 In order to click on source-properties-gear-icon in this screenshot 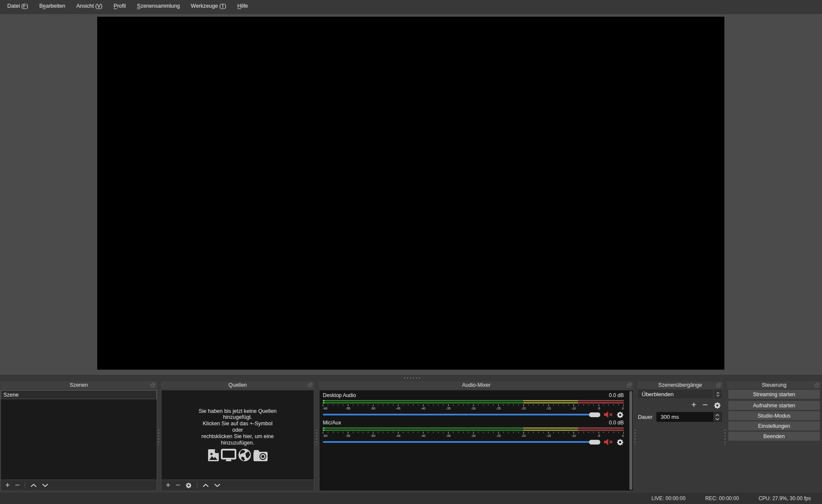, I will do `click(188, 485)`.